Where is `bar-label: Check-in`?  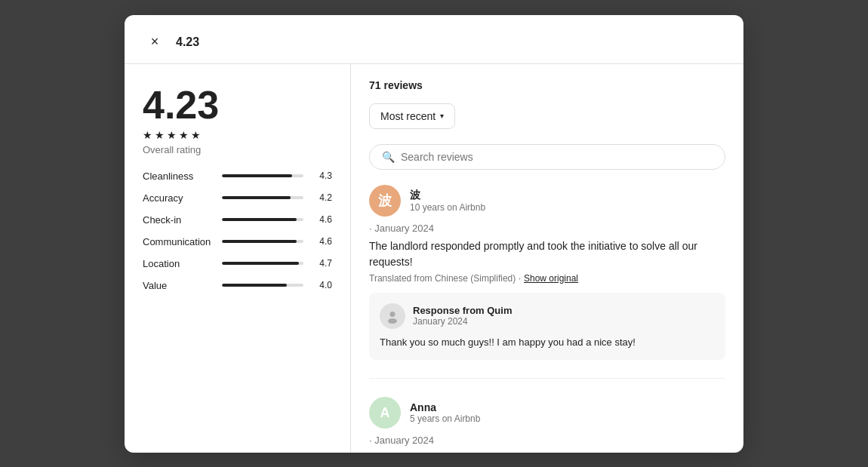
bar-label: Check-in is located at coordinates (178, 220).